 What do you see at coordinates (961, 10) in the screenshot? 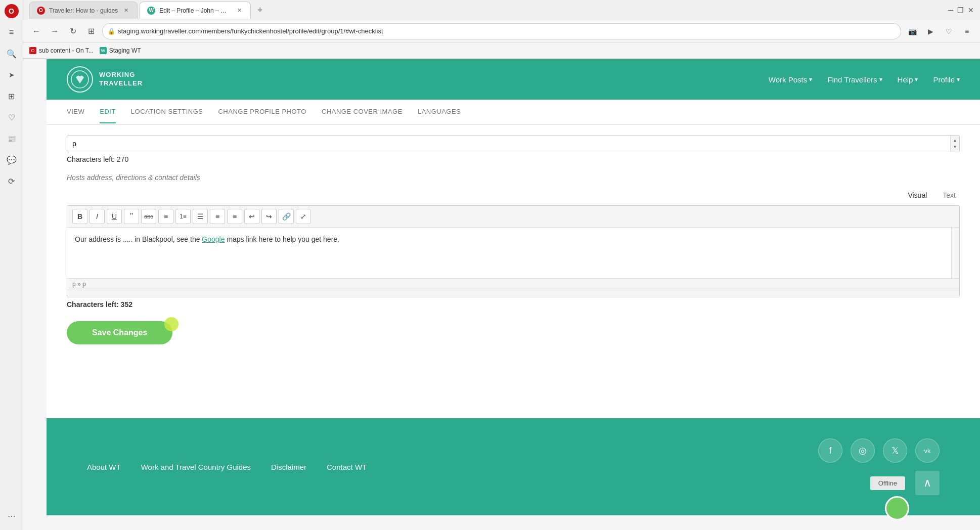
I see `restore-button: ❐` at bounding box center [961, 10].